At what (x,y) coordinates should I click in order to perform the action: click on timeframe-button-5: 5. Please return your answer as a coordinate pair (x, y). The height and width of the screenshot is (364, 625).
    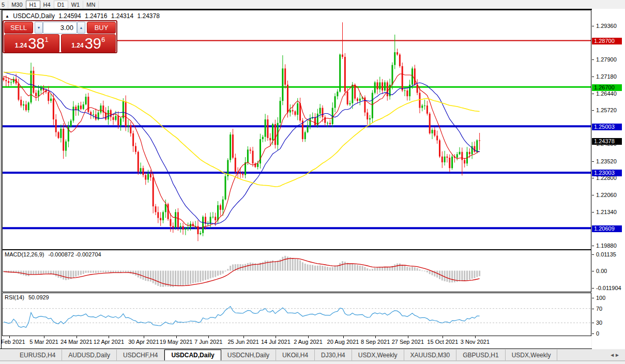
    Looking at the image, I should click on (4, 5).